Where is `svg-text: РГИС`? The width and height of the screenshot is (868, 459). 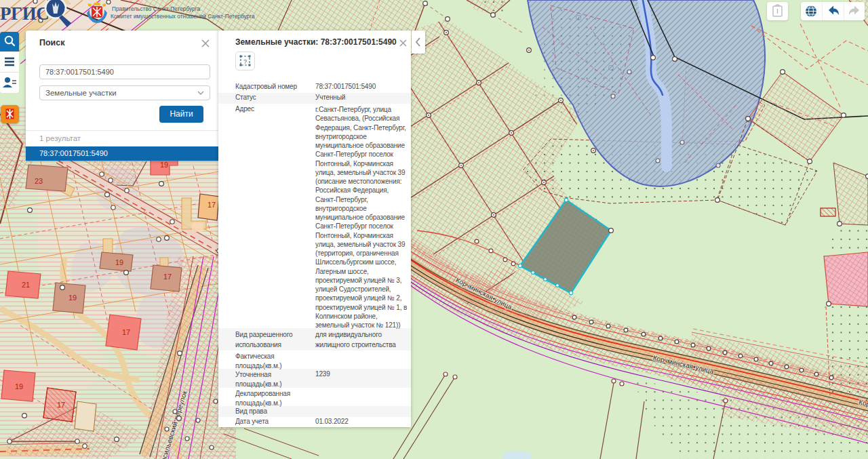
svg-text: РГИС is located at coordinates (24, 14).